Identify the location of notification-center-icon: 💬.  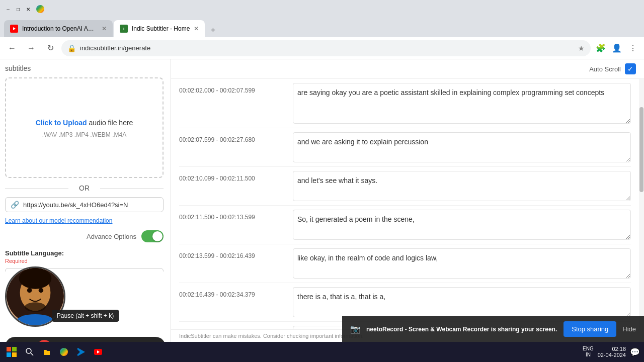
(635, 352).